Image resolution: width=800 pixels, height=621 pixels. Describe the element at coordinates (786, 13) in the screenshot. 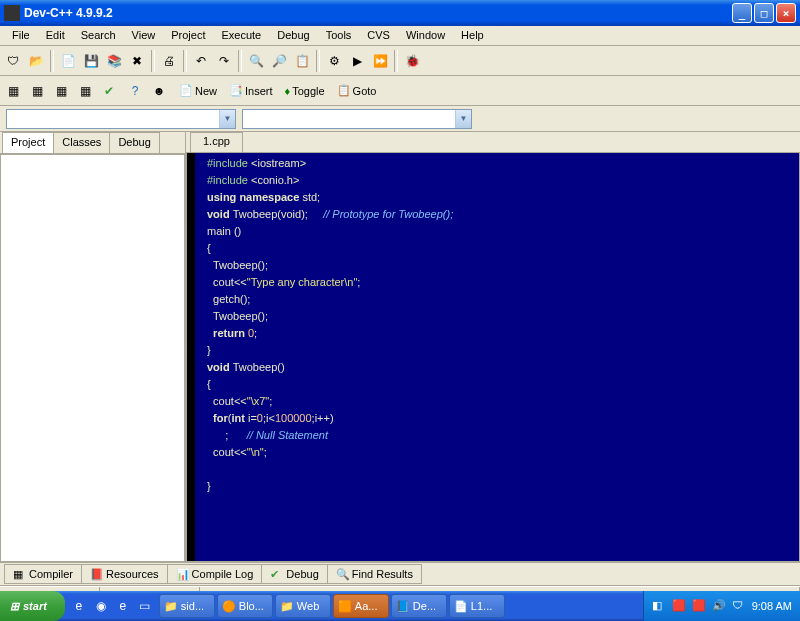

I see `close-button: ×` at that location.